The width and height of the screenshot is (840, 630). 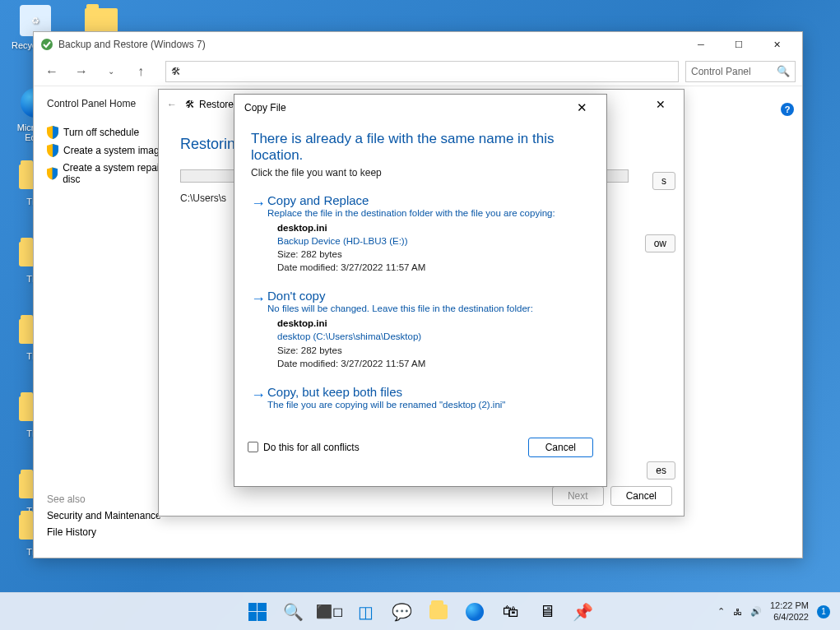 I want to click on close-button: ✕, so click(x=777, y=44).